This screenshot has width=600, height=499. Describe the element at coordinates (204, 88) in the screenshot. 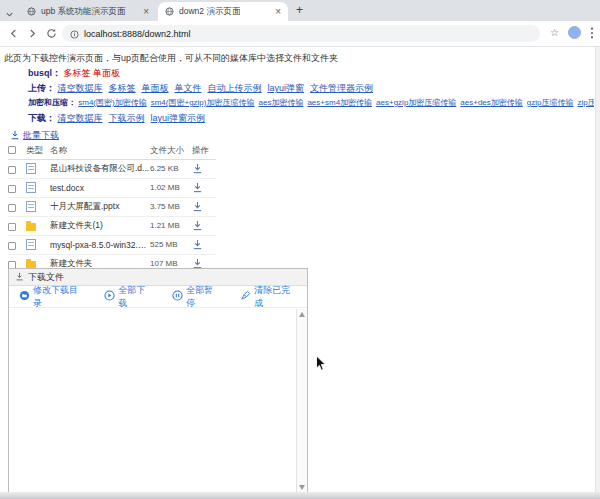

I see `upload-line: 上传： 清空数据库多标签单面板单文件自动上传示例layui弹窗文件管理器示例` at that location.